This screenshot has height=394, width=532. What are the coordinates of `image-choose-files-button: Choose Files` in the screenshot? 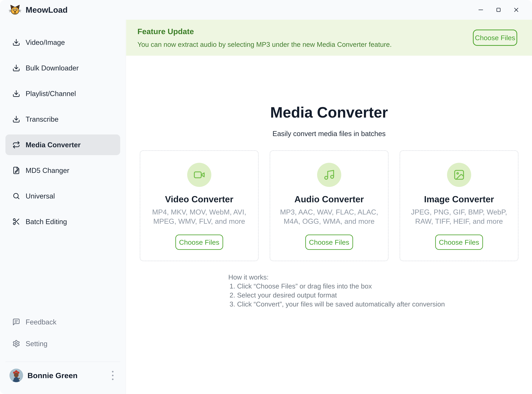 It's located at (459, 242).